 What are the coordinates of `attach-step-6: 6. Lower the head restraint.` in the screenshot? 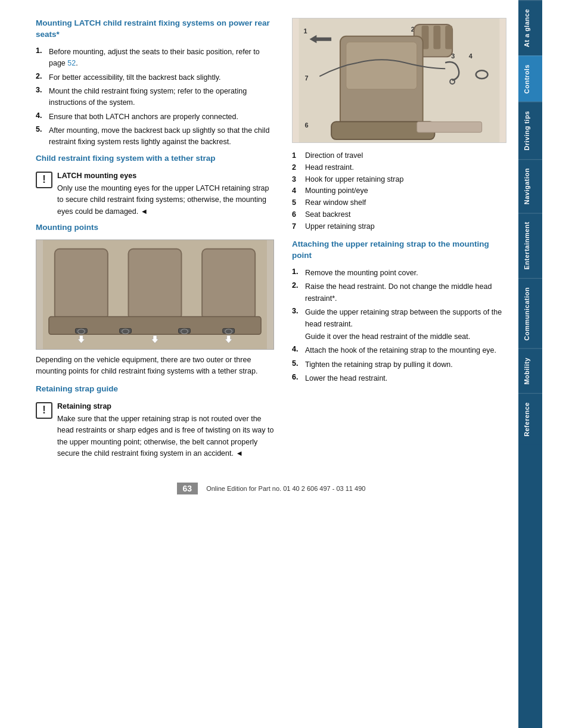 It's located at (399, 379).